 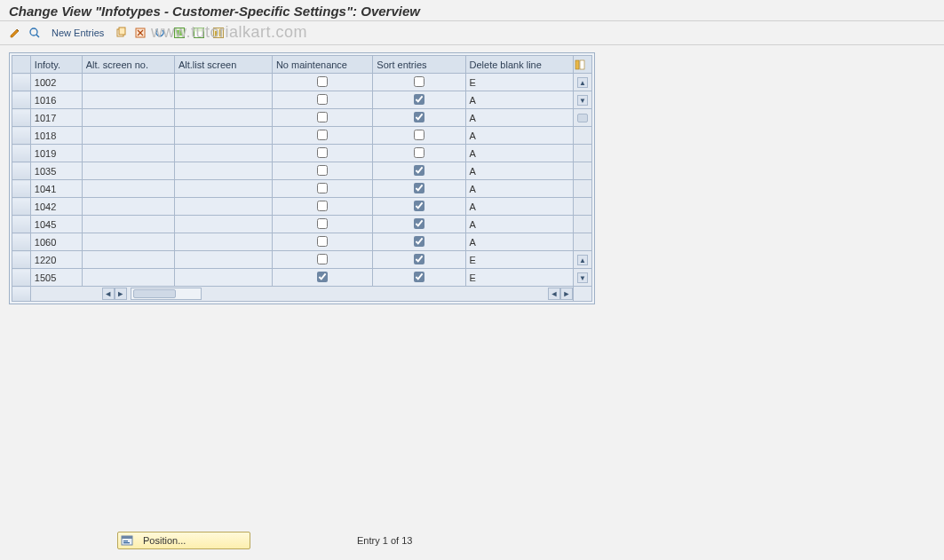 What do you see at coordinates (166, 294) in the screenshot?
I see `hscroll-track` at bounding box center [166, 294].